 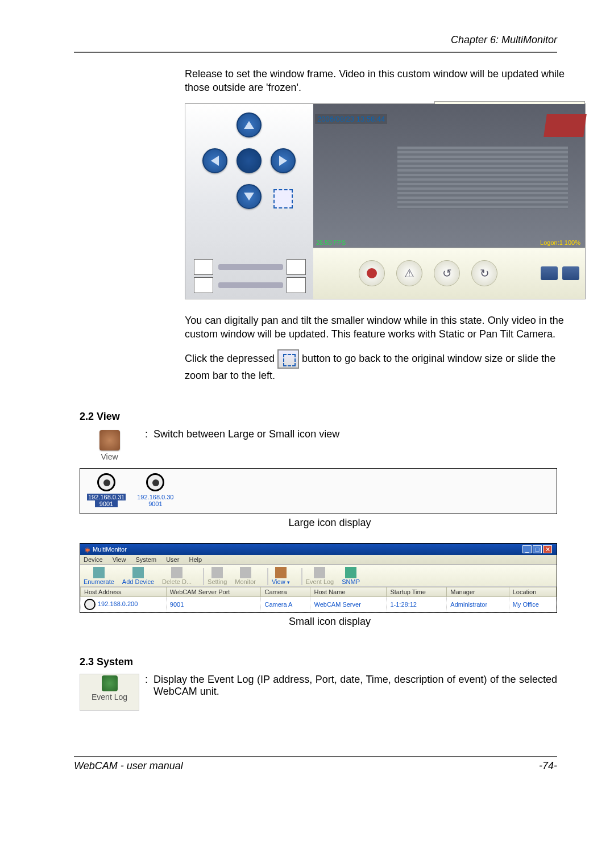 What do you see at coordinates (155, 490) in the screenshot?
I see `camera-large-item: 192.168.0.30 9001` at bounding box center [155, 490].